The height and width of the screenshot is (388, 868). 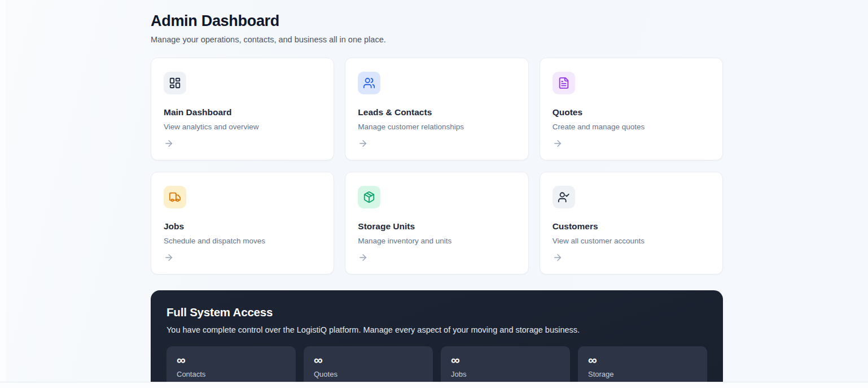 What do you see at coordinates (506, 364) in the screenshot?
I see `access-item-jobs: ∞ Jobs` at bounding box center [506, 364].